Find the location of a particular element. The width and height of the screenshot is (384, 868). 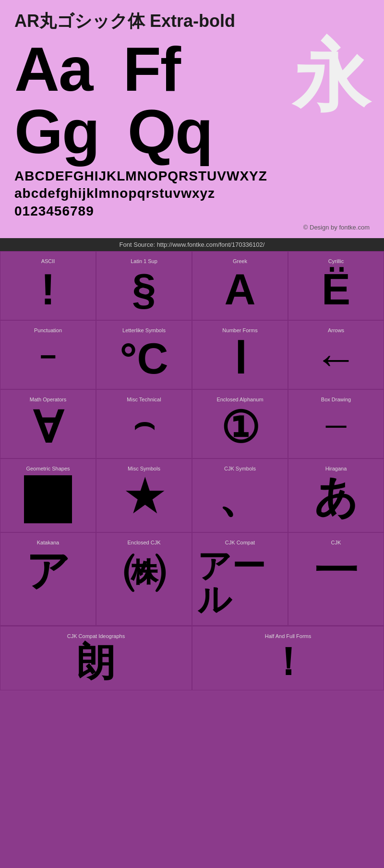

glyph-label-latin1sup: Latin 1 Sup is located at coordinates (144, 261).